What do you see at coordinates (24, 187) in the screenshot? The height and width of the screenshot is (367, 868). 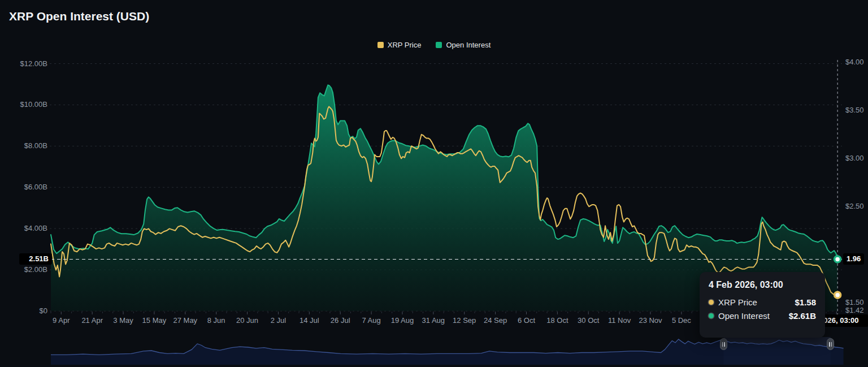 I see `y-axis-left-tick: $6.00B` at bounding box center [24, 187].